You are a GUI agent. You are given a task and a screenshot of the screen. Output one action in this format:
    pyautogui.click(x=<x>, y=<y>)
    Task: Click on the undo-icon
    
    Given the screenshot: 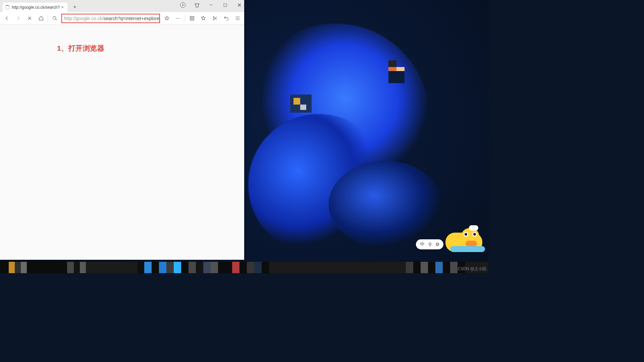 What is the action you would take?
    pyautogui.click(x=226, y=18)
    